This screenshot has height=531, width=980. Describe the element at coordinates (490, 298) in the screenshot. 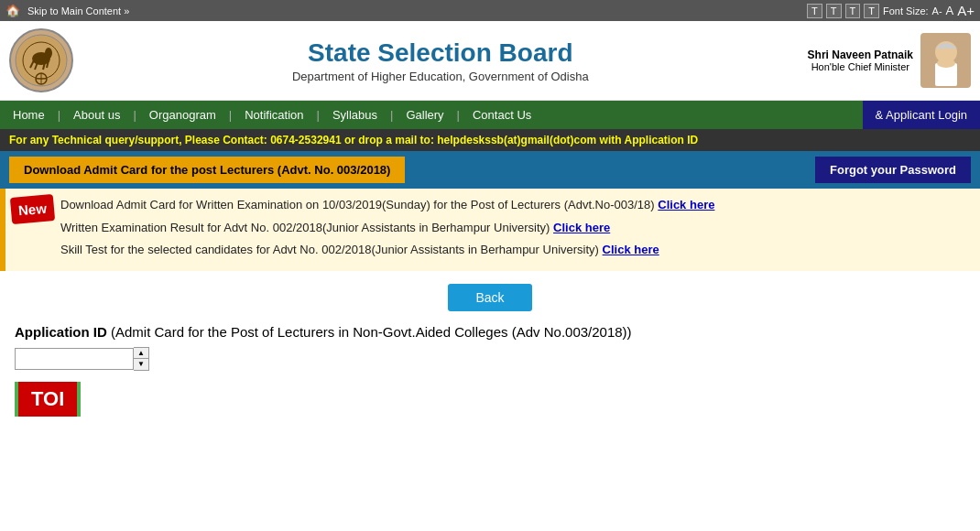

I see `back-button-wrapper: Back` at that location.